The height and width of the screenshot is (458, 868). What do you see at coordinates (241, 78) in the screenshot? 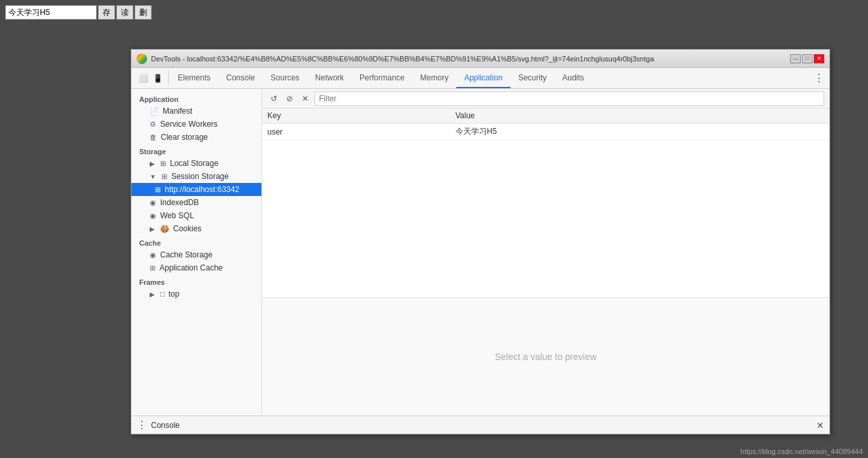
I see `tab-console: Console` at bounding box center [241, 78].